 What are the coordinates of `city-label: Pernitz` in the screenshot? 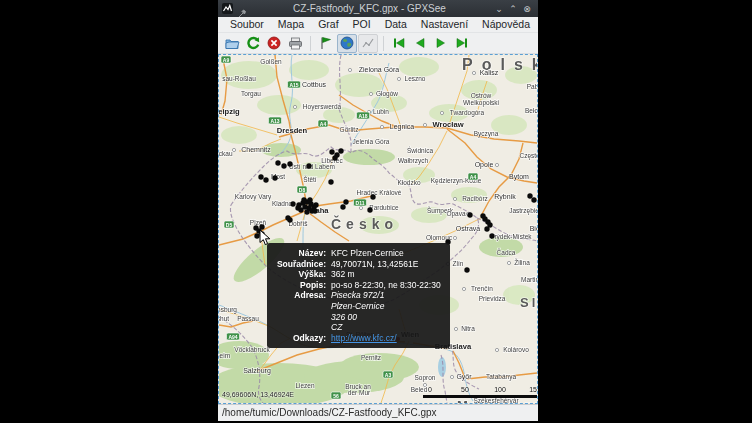 It's located at (371, 358).